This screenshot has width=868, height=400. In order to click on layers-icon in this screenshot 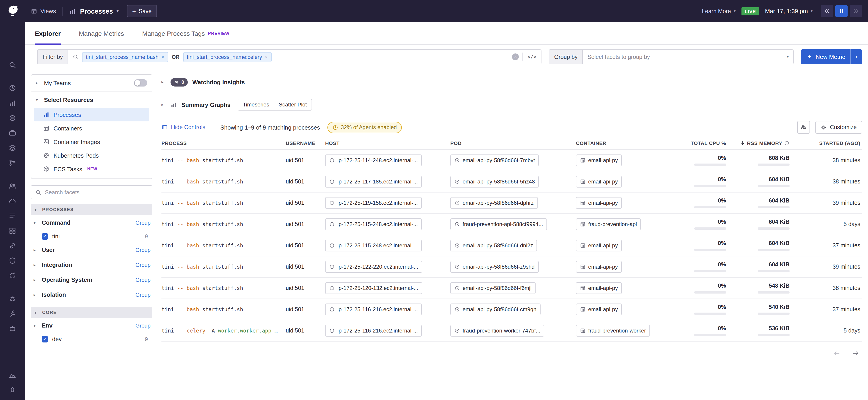, I will do `click(12, 148)`.